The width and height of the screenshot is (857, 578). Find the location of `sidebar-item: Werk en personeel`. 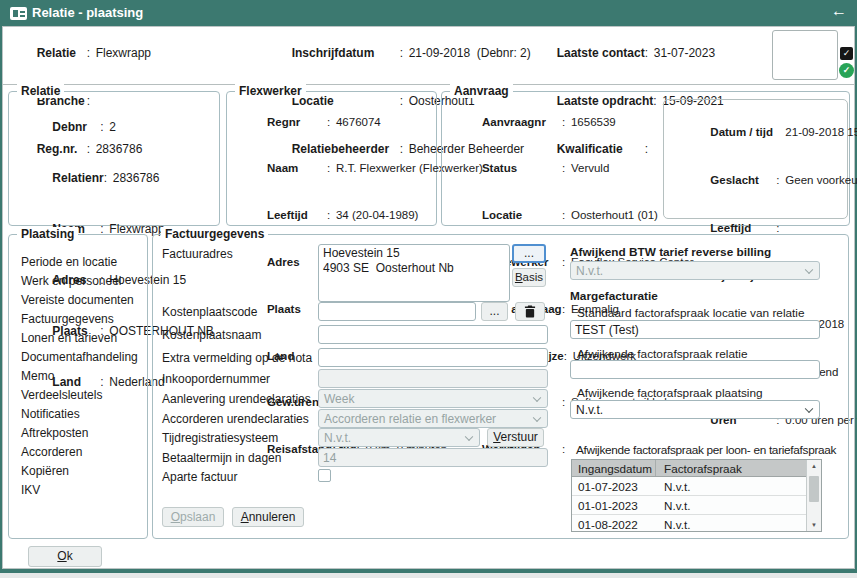

sidebar-item: Werk en personeel is located at coordinates (80, 282).